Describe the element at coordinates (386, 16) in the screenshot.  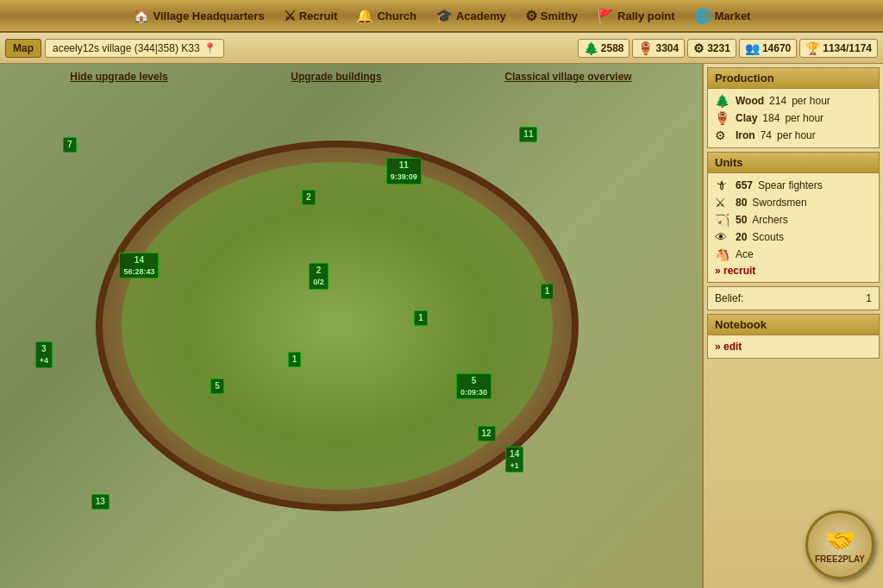
I see `nav-item-church: 🔔Church` at that location.